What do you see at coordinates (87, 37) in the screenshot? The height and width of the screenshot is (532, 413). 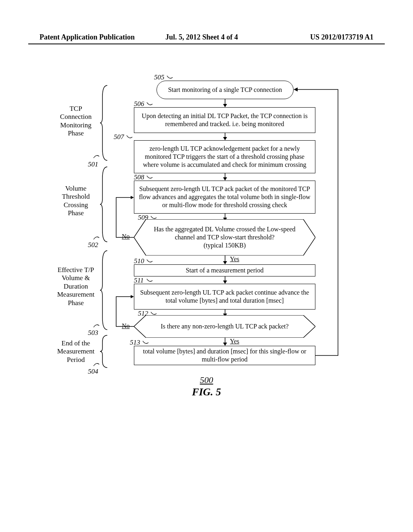 I see `header-left: Patent Application Publication` at bounding box center [87, 37].